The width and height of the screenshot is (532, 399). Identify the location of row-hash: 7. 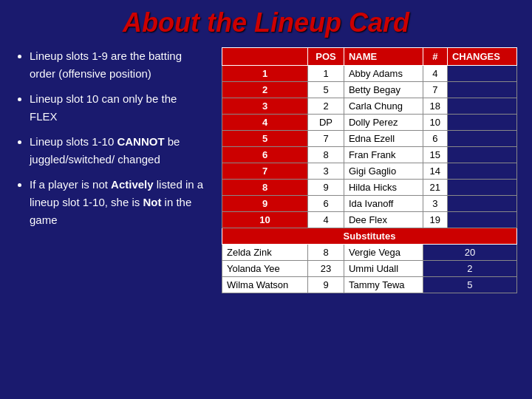
(434, 90).